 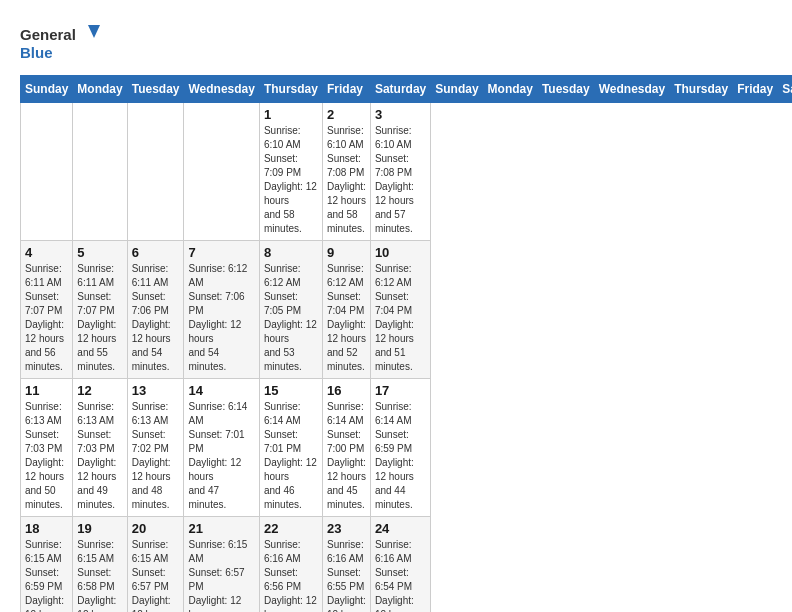 I want to click on calendar-cell: 6Sunrise: 6:11 AMSunset: 7:06 PMDaylight…, so click(x=156, y=310).